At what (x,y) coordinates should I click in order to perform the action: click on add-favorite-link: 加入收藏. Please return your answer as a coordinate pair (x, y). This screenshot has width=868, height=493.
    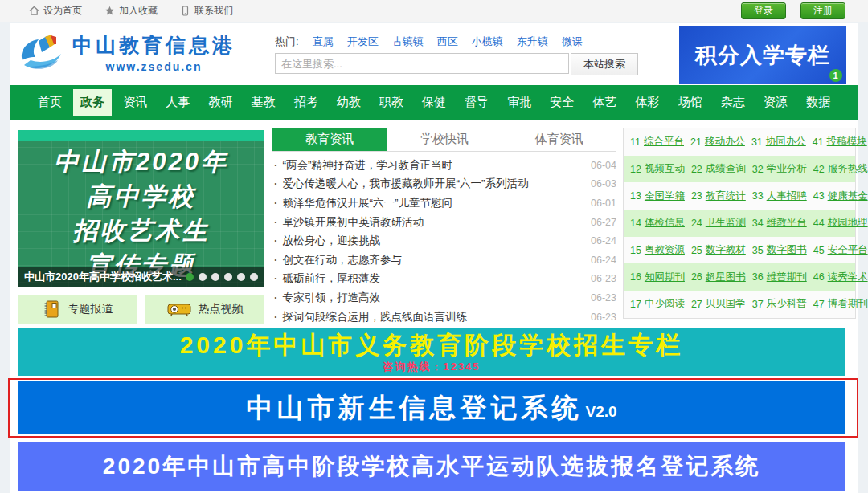
    Looking at the image, I should click on (131, 11).